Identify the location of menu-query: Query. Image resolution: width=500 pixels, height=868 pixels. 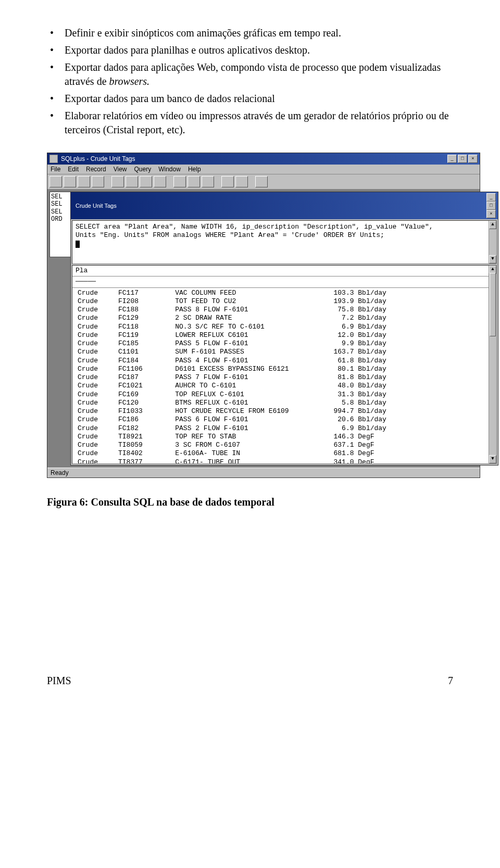
(143, 169).